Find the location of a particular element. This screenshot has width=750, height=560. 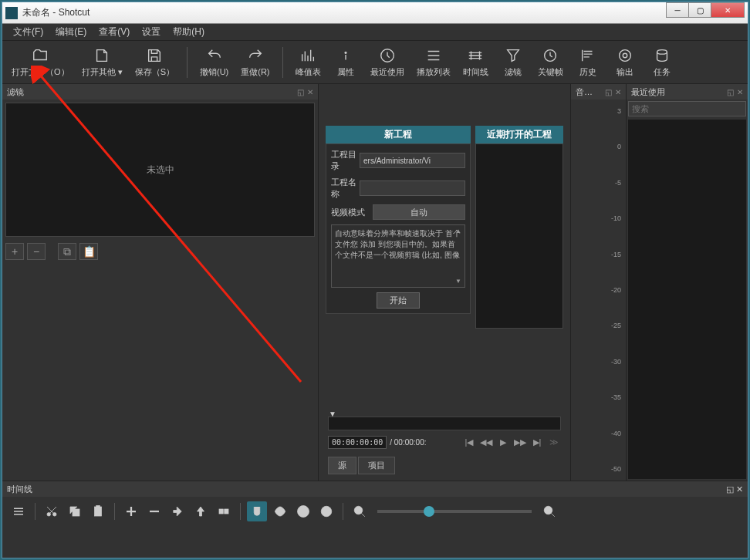

video-mode-label: 视频模式 is located at coordinates (350, 213).